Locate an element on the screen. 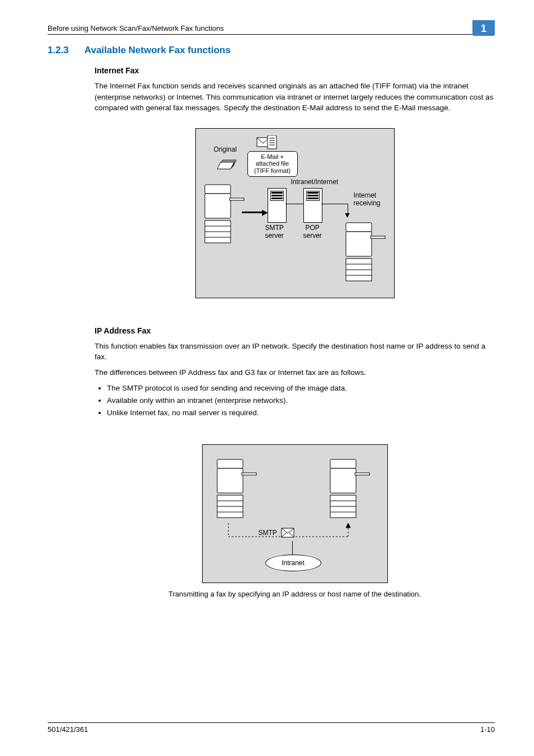 This screenshot has height=756, width=534. figure-caption-ip-fax: Transmitting a fax by specifying an IP a… is located at coordinates (294, 594).